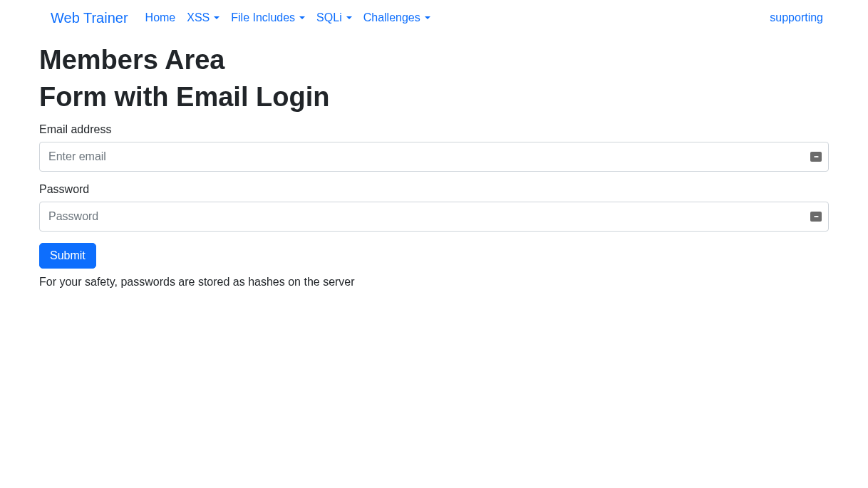 The width and height of the screenshot is (868, 488). I want to click on navbar: Web Trainer Home XSS File Includes SQLi …, so click(434, 18).